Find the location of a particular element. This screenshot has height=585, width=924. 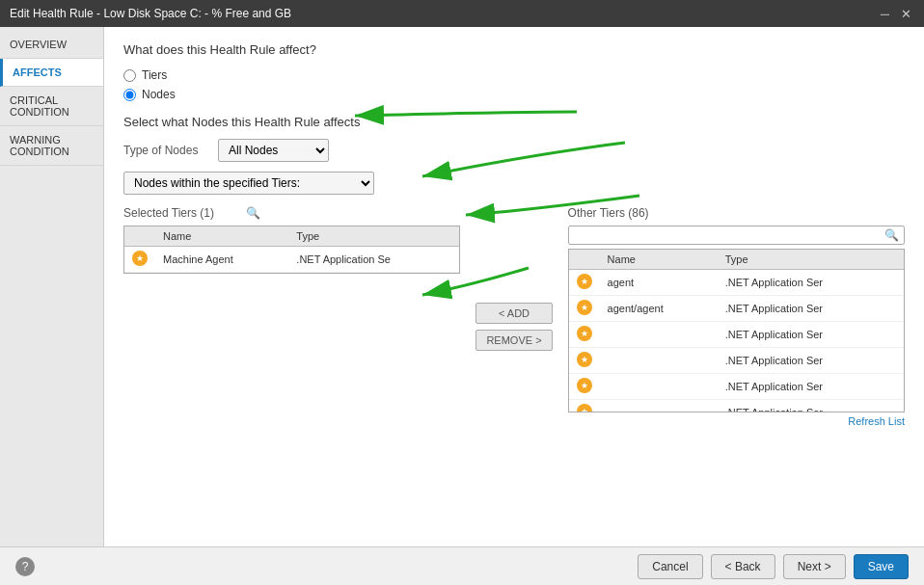

tiers-radio is located at coordinates (129, 75).